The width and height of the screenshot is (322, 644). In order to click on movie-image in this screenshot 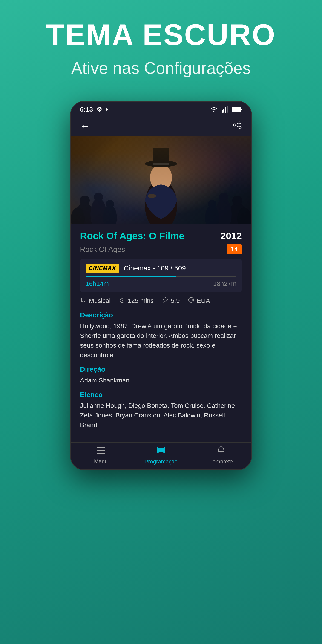, I will do `click(161, 180)`.